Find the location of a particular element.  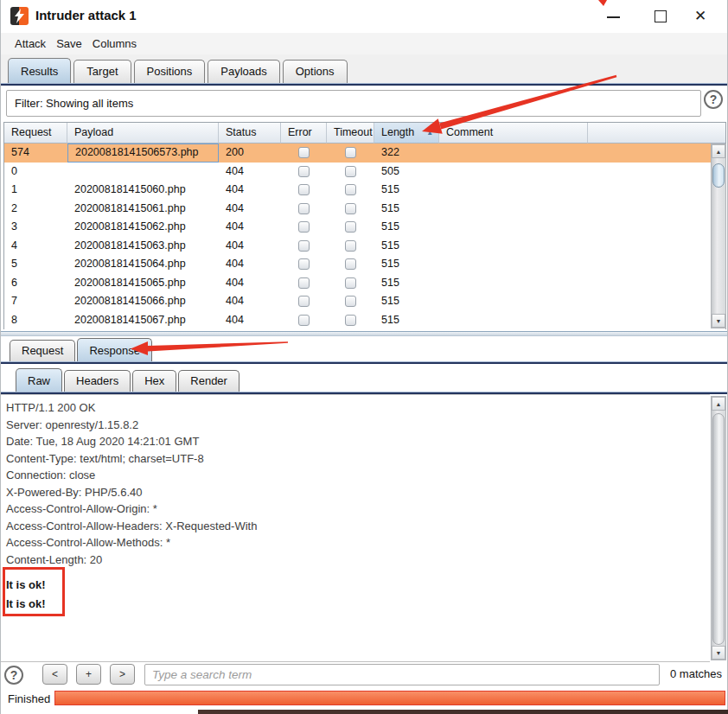

column-header-payload: Payload is located at coordinates (144, 133).